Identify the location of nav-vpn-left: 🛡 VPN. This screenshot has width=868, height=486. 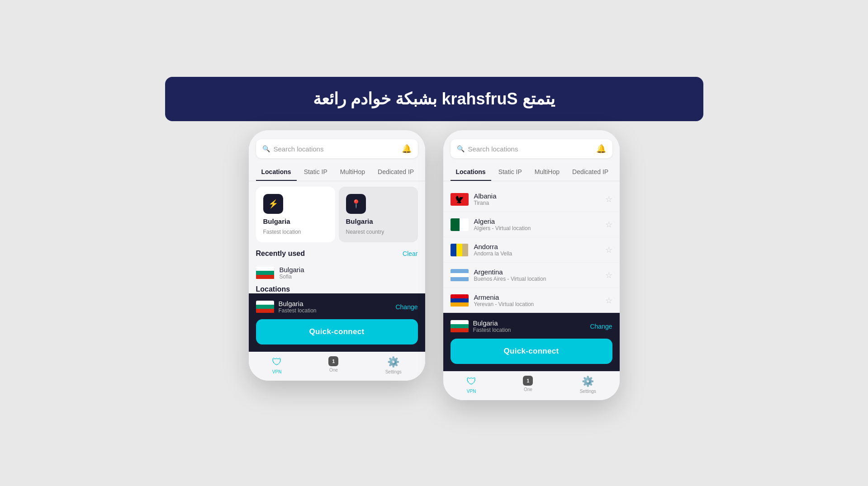
(277, 365).